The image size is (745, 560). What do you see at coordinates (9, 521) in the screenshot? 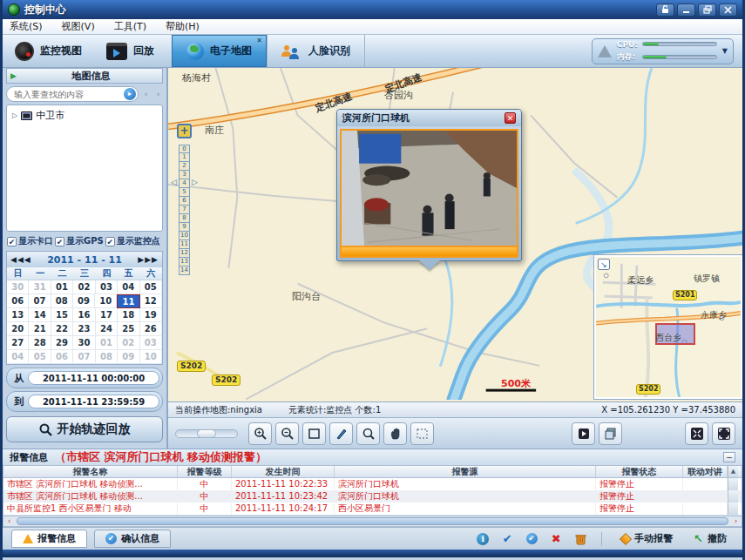
I see `scroll-left-icon: ‹` at bounding box center [9, 521].